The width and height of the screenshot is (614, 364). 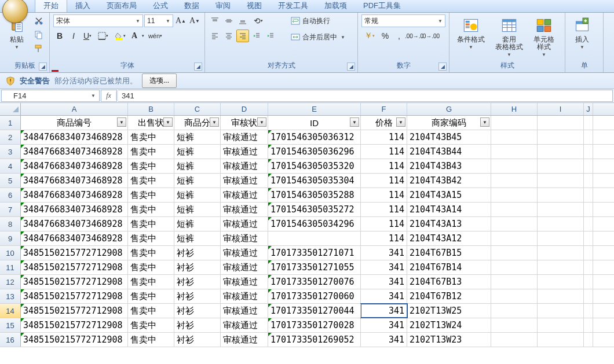 What do you see at coordinates (449, 253) in the screenshot?
I see `cell: 2104T67B15` at bounding box center [449, 253].